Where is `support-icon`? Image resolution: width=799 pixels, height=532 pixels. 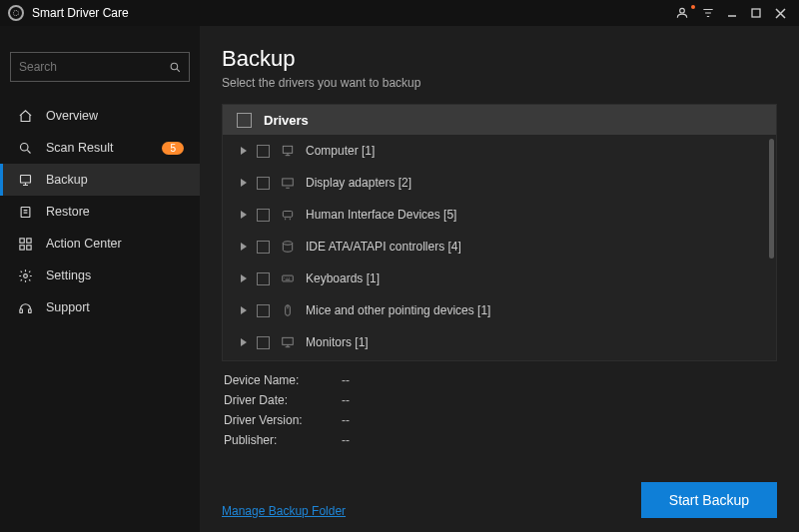
support-icon is located at coordinates (25, 307).